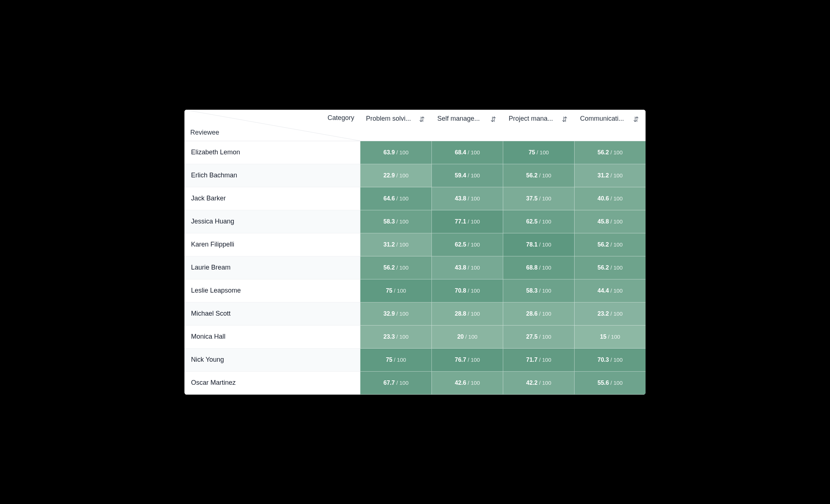 This screenshot has width=830, height=504. I want to click on score-cell: 42.2/ 100, so click(539, 383).